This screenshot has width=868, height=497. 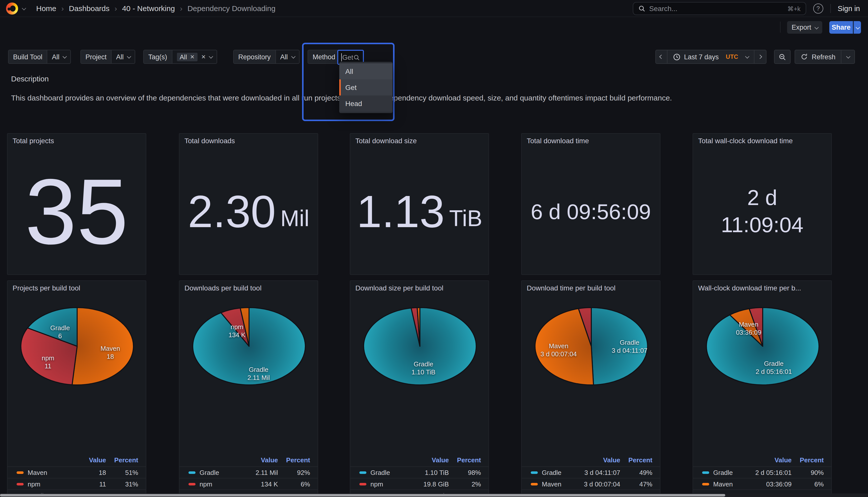 What do you see at coordinates (248, 484) in the screenshot?
I see `legend-row: npm134 K6%` at bounding box center [248, 484].